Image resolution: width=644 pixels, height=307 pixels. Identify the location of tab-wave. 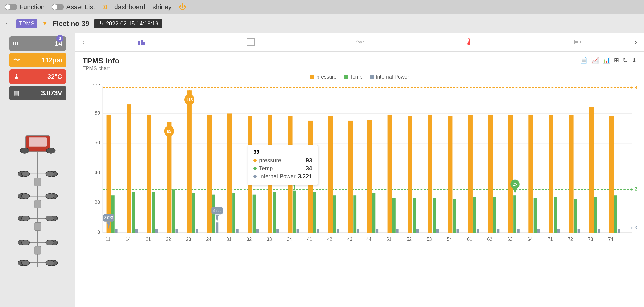
(360, 42).